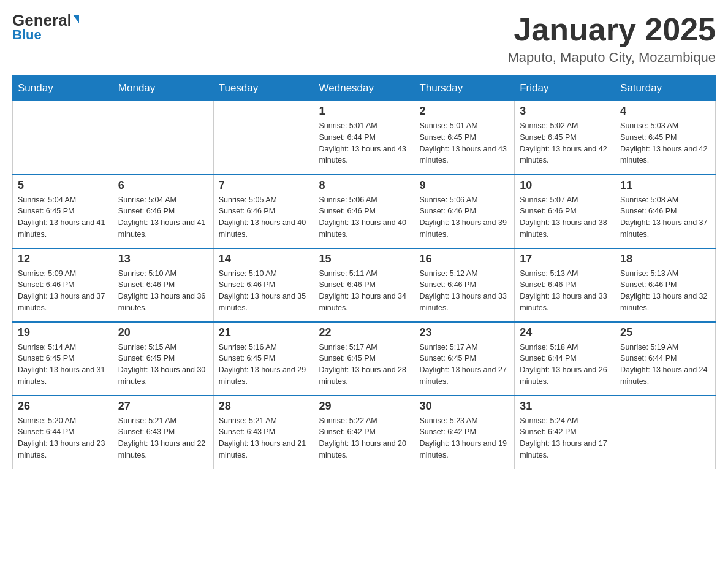 This screenshot has width=728, height=563. I want to click on day-info: Sunrise: 5:09 AMSunset: 6:46 PMDaylight:…, so click(63, 291).